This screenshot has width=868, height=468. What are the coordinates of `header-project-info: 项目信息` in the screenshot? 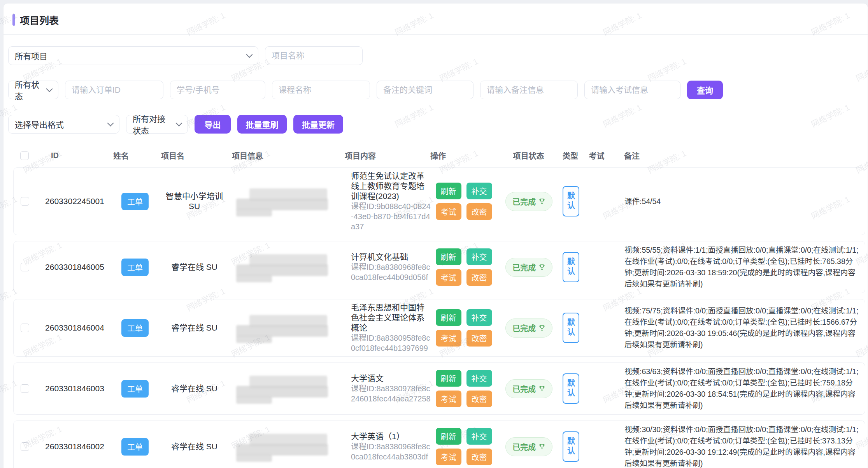 It's located at (288, 156).